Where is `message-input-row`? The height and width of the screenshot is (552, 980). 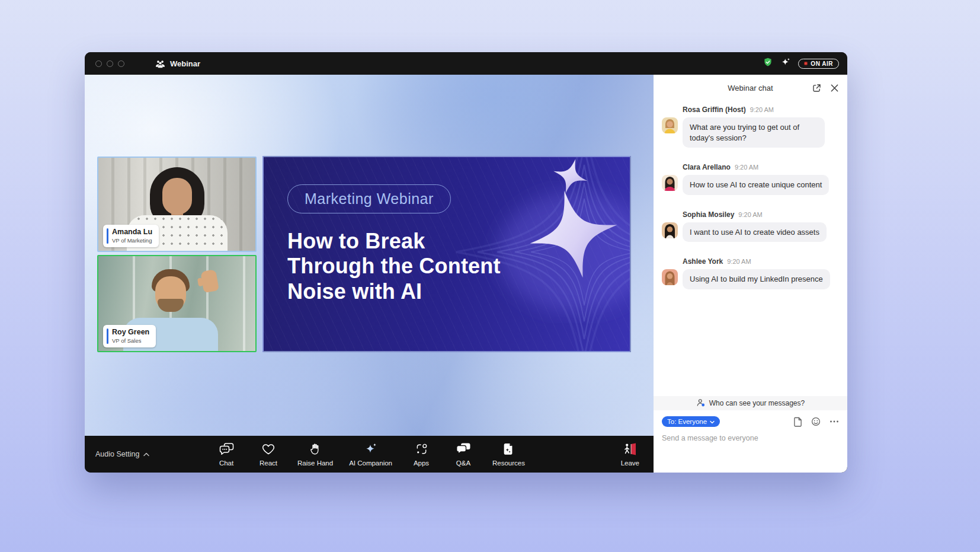
message-input-row is located at coordinates (750, 435).